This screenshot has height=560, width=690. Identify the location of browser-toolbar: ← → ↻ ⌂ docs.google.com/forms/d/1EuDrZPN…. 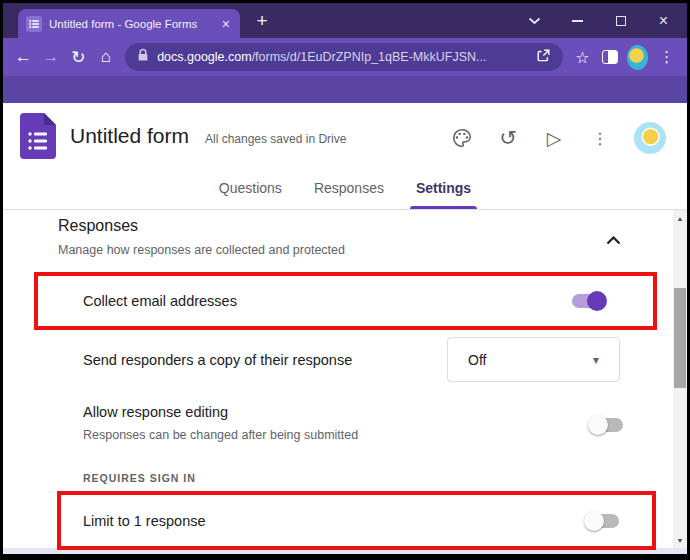
(345, 57).